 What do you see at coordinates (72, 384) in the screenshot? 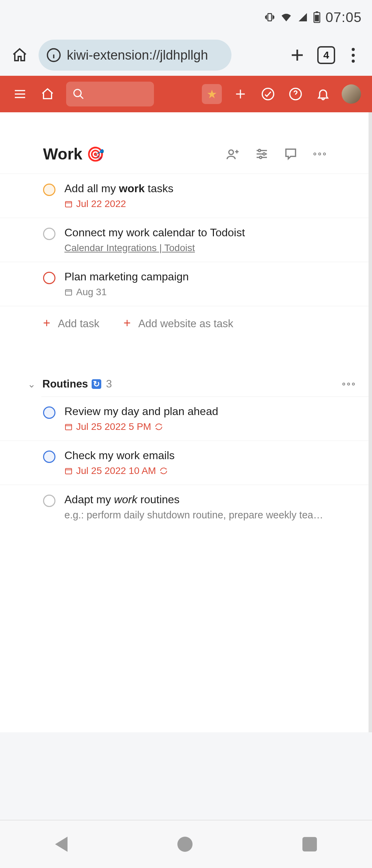
I see `section-title: Routines ↻` at bounding box center [72, 384].